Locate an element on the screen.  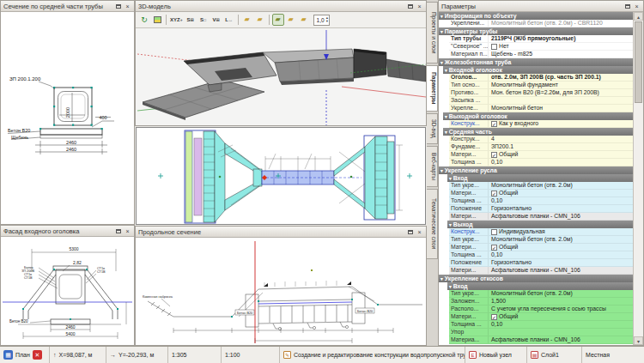
property-row: Укреплени...Монолитный бетон (отв. 2.0м)… is located at coordinates (536, 24).